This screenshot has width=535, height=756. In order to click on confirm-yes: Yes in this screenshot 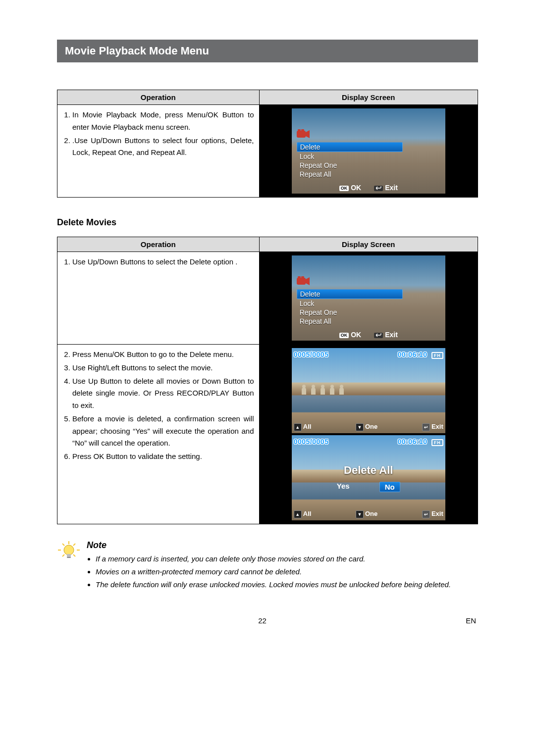, I will do `click(343, 487)`.